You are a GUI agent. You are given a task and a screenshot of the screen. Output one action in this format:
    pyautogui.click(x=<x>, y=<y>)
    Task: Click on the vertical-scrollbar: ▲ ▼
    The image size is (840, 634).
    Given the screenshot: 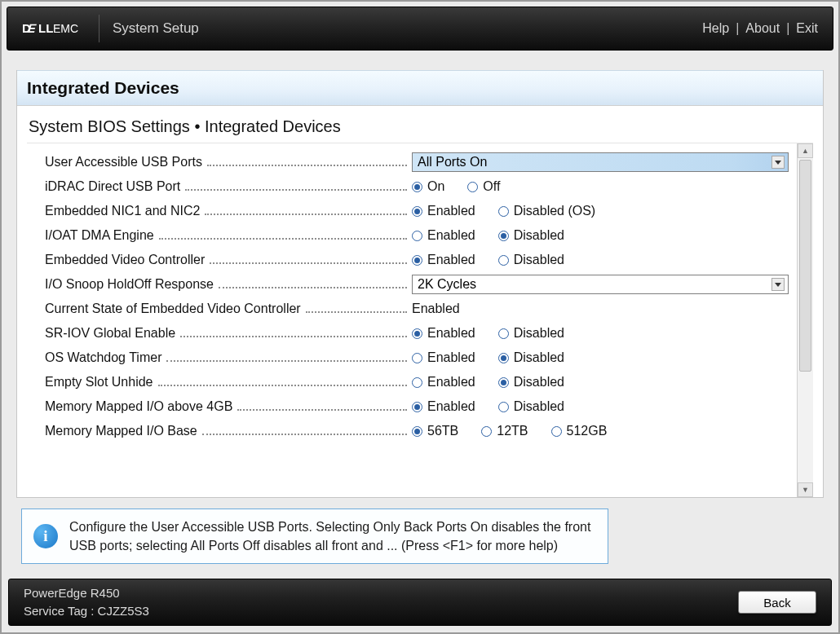 What is the action you would take?
    pyautogui.click(x=805, y=320)
    